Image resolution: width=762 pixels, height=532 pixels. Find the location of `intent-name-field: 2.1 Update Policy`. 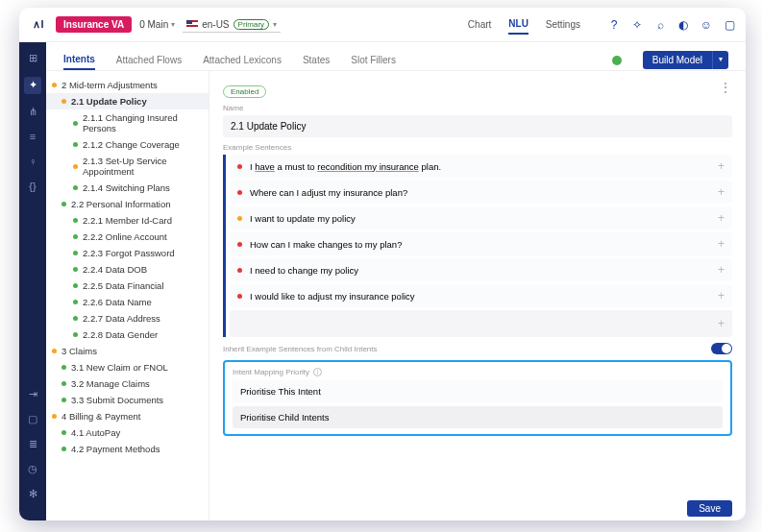

intent-name-field: 2.1 Update Policy is located at coordinates (478, 127).